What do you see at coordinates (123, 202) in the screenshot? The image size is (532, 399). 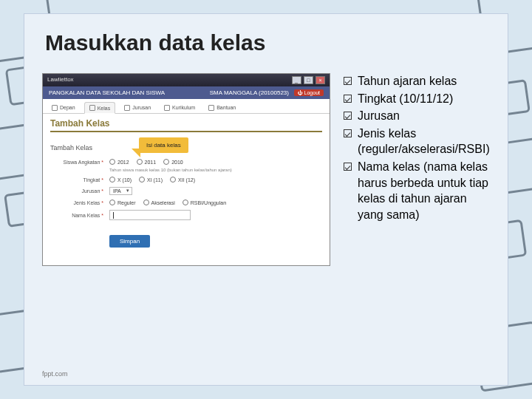 I see `radio-jenis-reguler: Reguler` at bounding box center [123, 202].